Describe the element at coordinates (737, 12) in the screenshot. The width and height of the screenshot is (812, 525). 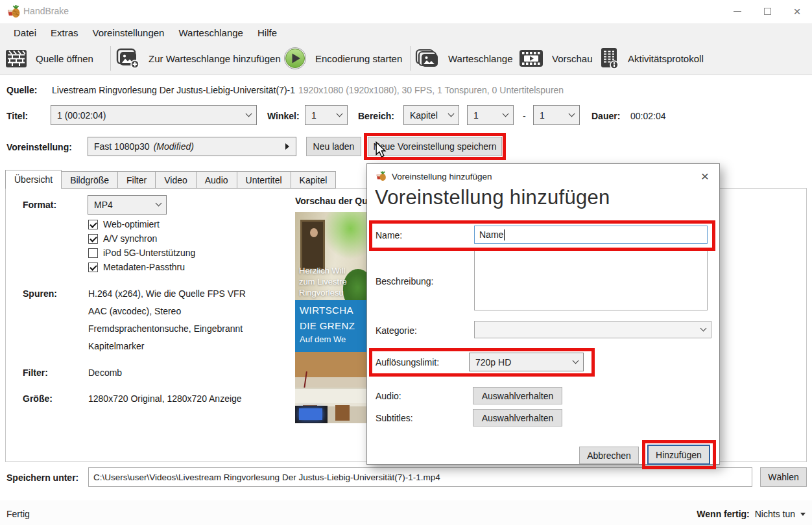
I see `minimize-icon` at that location.